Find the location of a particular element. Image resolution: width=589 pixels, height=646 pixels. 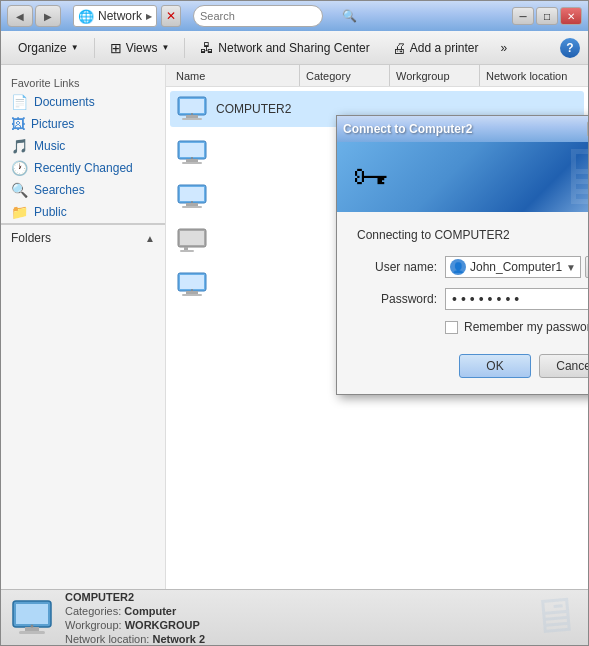

toolbar: Organize ▼ ⊞ Views ▼ 🖧 Network and Shari… is located at coordinates (294, 48).